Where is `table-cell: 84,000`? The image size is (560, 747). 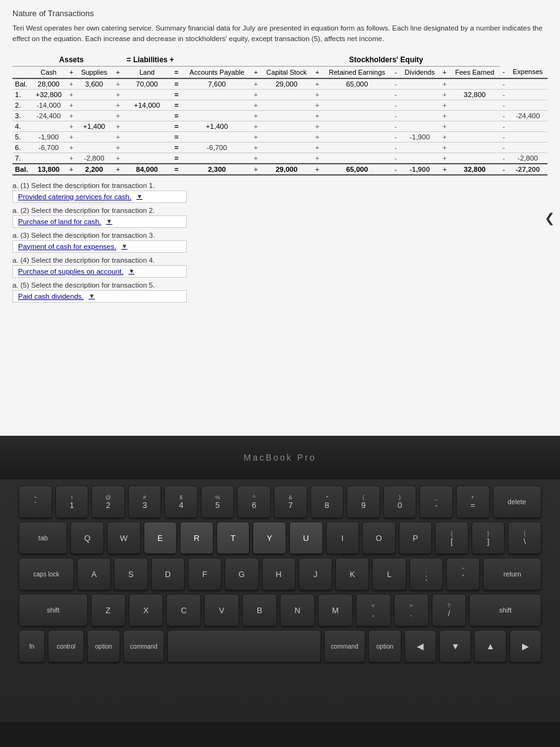
table-cell: 84,000 is located at coordinates (147, 169).